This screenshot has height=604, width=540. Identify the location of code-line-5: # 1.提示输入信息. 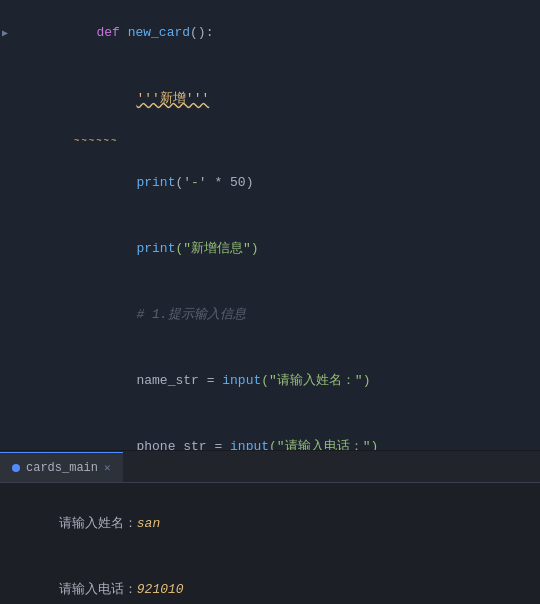
(270, 315).